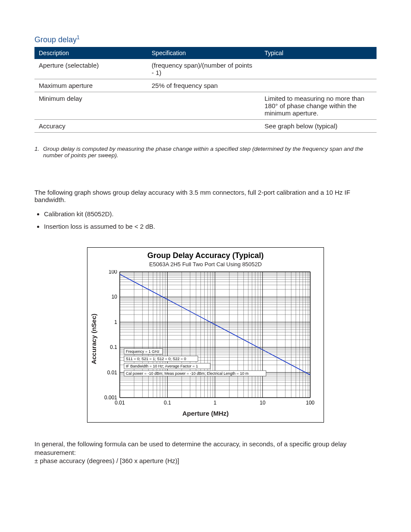  What do you see at coordinates (156, 359) in the screenshot?
I see `svg-text:S11 = 0; S21 = 1; S12 = 0; S22: S11 = 0; S21 = 1; S12 = 0; S22 = 0` at bounding box center [156, 359].